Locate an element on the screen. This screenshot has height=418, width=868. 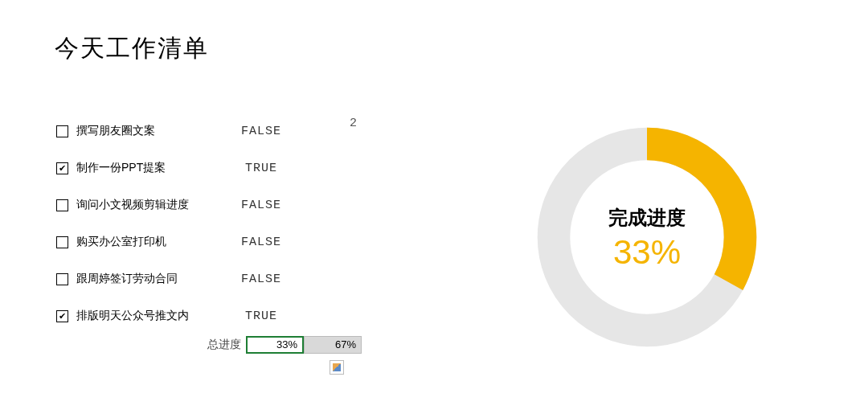
count-value: 2 is located at coordinates (354, 124).